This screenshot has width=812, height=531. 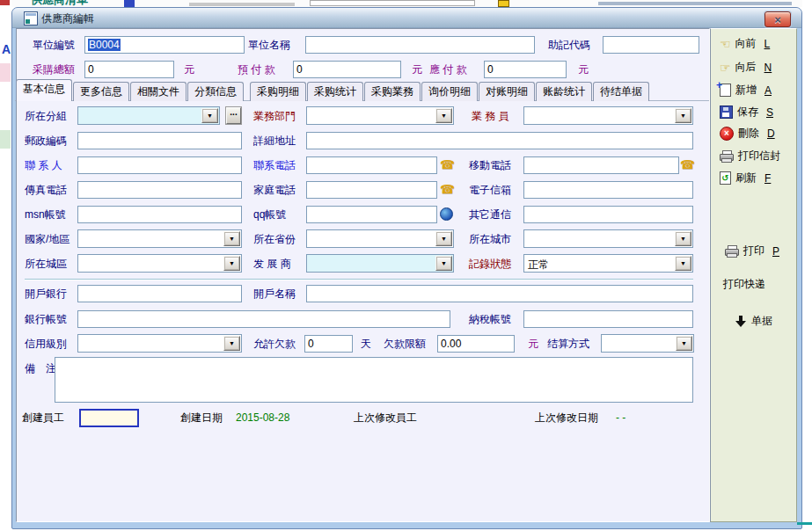 What do you see at coordinates (754, 322) in the screenshot?
I see `bills-button: 单据` at bounding box center [754, 322].